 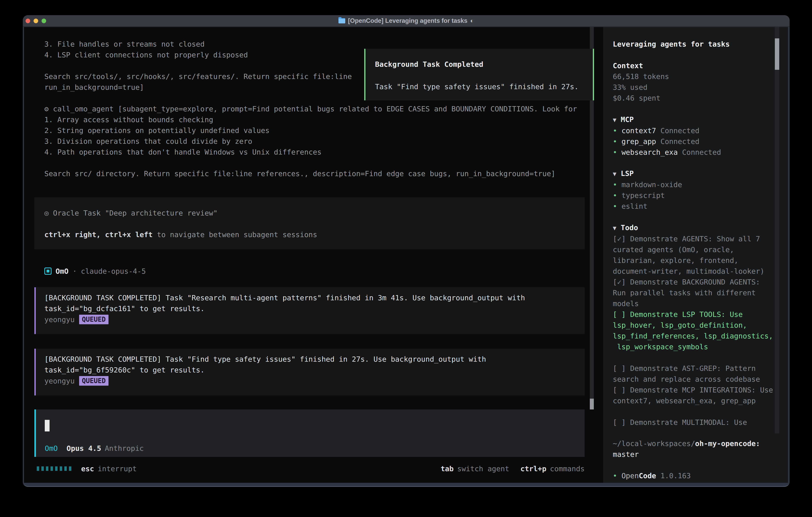 What do you see at coordinates (447, 469) in the screenshot?
I see `tab-key-label: tab` at bounding box center [447, 469].